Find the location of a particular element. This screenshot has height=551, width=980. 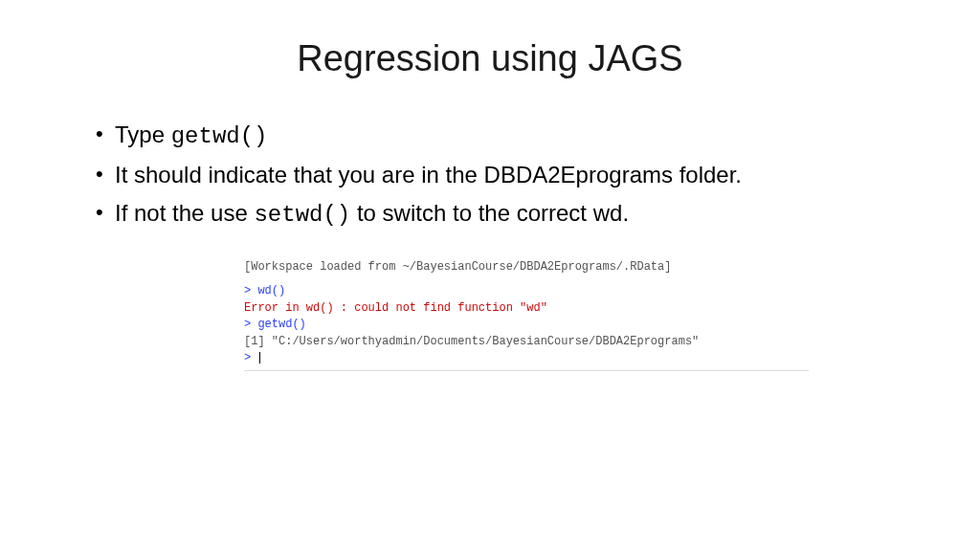

bullet-3-post: to switch to the correct wd. is located at coordinates (490, 212).